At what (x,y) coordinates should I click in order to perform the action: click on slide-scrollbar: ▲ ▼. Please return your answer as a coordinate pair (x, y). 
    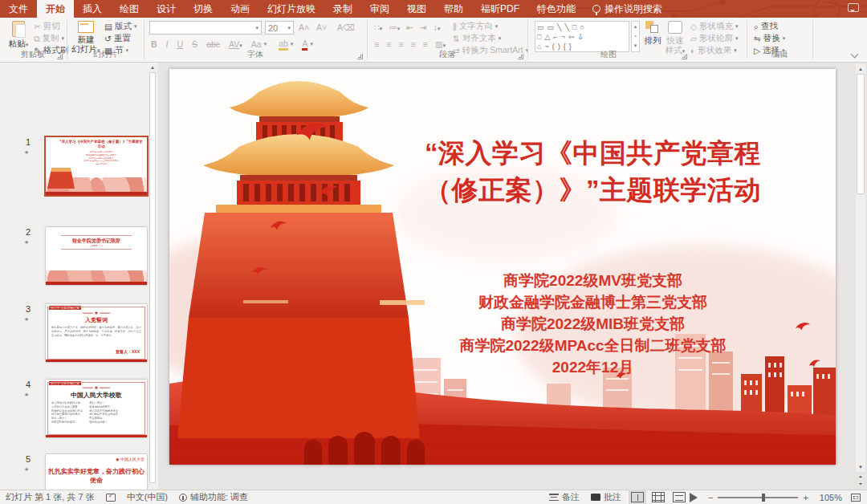
    Looking at the image, I should click on (861, 268).